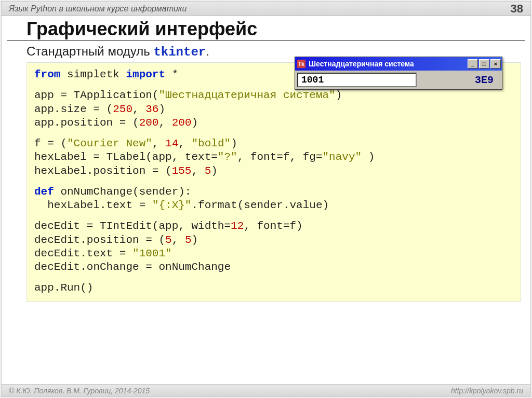  I want to click on code-text: , font=f, fg=, so click(280, 157).